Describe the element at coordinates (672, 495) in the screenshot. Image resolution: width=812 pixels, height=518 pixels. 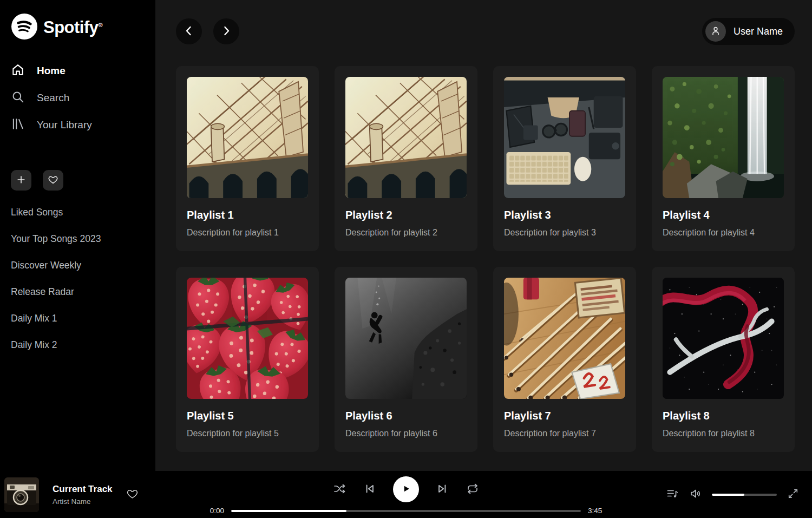
I see `queue-button` at that location.